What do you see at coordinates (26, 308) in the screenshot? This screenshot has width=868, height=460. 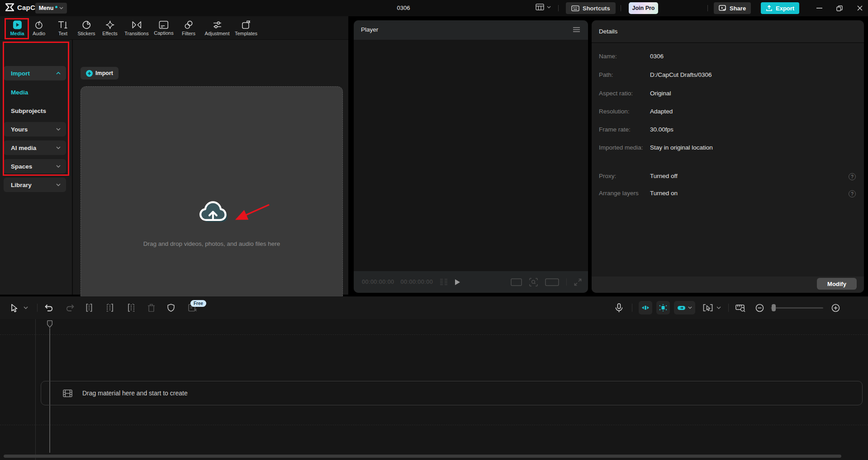 I see `select-tool-dropdown` at bounding box center [26, 308].